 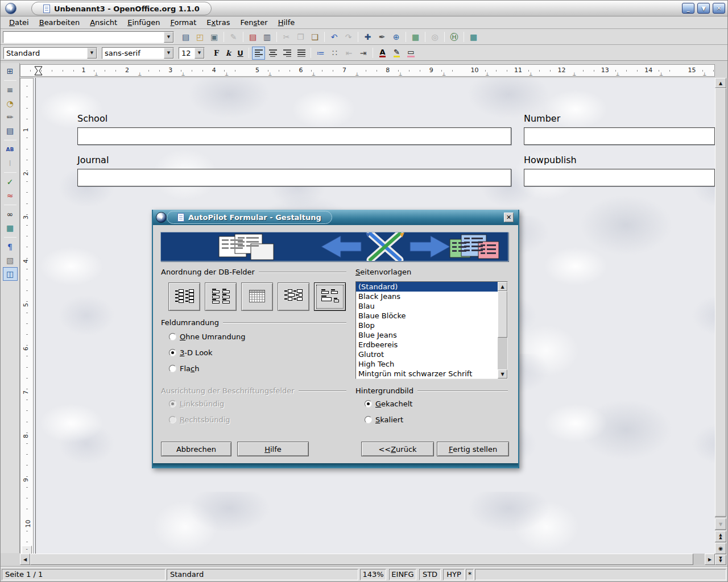 I want to click on menu-hilfe: Hilfe, so click(x=287, y=23).